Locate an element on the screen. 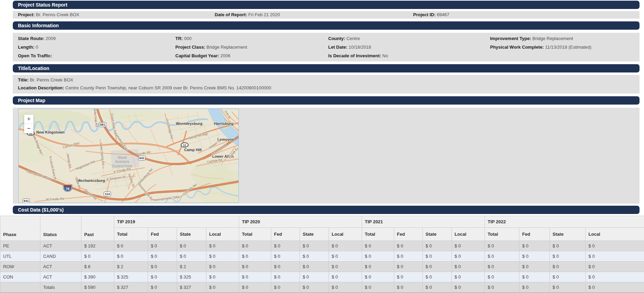  cost-cell-0: CON is located at coordinates (20, 277).